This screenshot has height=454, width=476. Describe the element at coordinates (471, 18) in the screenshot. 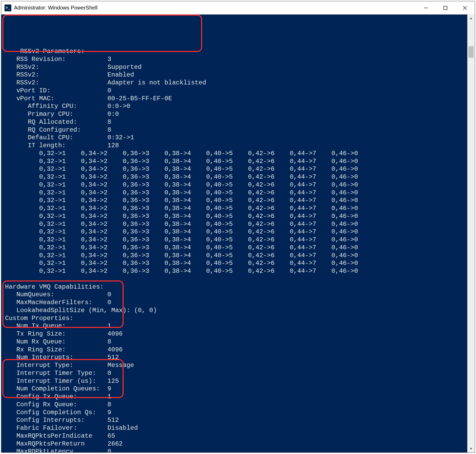

I see `scroll-up-icon: ▲` at that location.